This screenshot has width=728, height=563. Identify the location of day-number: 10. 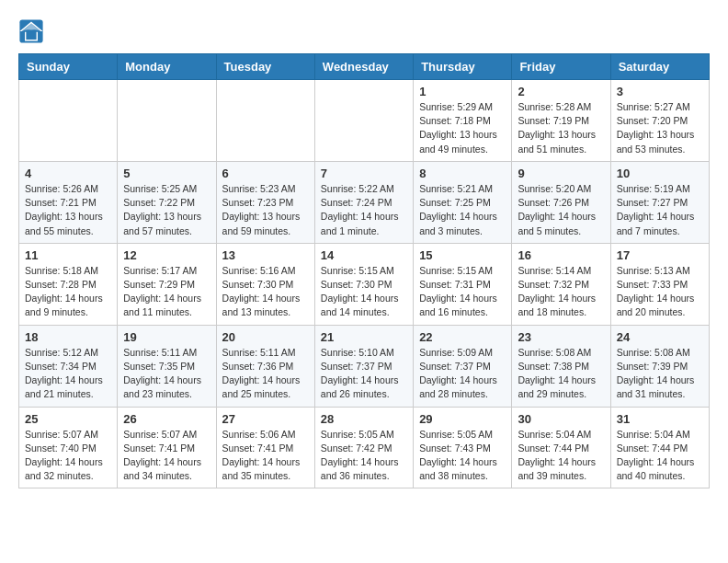
(660, 173).